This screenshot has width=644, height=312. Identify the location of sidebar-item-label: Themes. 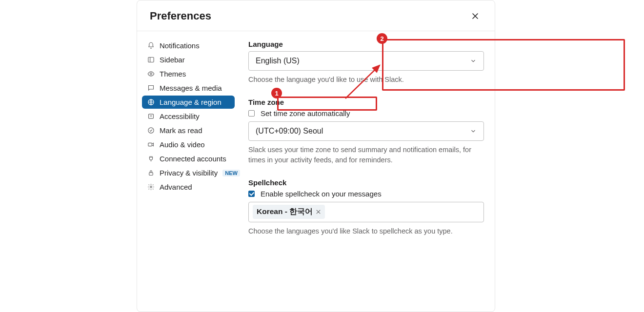
(195, 74).